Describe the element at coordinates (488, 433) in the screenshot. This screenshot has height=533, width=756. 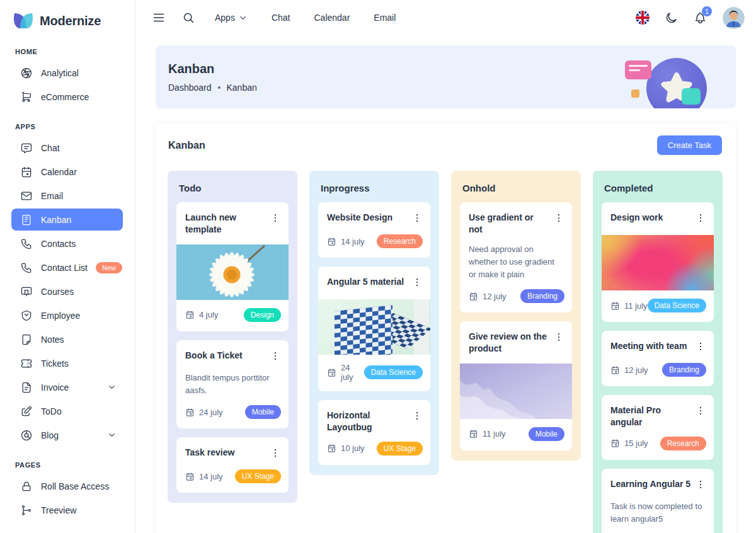
I see `card-date: 11 july` at that location.